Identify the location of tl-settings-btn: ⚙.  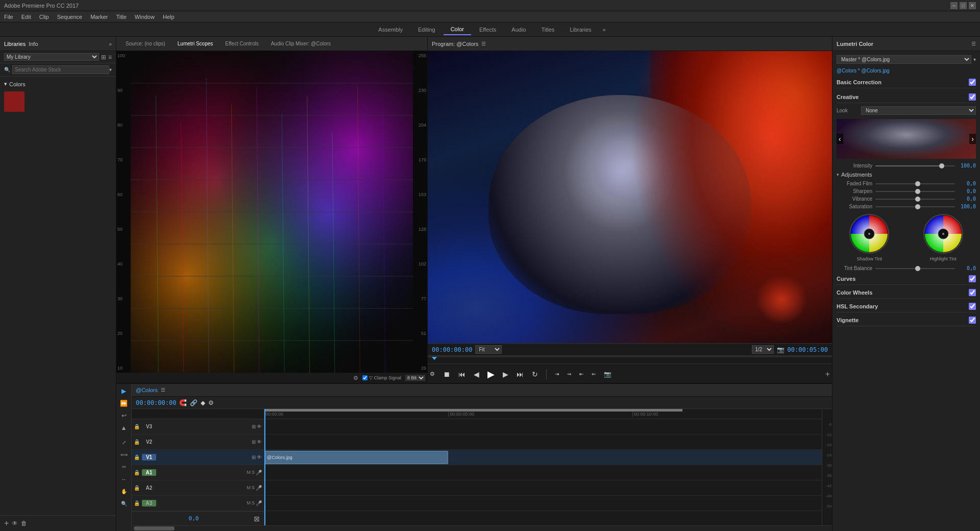
(211, 403).